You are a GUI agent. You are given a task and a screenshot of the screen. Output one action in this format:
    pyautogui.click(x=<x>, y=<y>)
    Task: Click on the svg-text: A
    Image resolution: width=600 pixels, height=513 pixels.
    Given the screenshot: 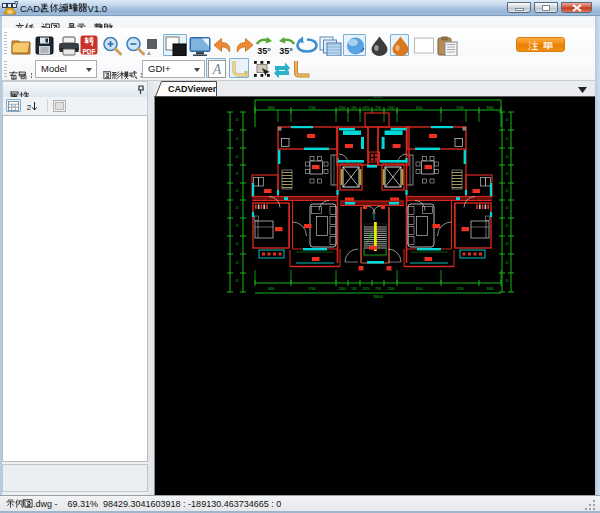 What is the action you would take?
    pyautogui.click(x=217, y=70)
    